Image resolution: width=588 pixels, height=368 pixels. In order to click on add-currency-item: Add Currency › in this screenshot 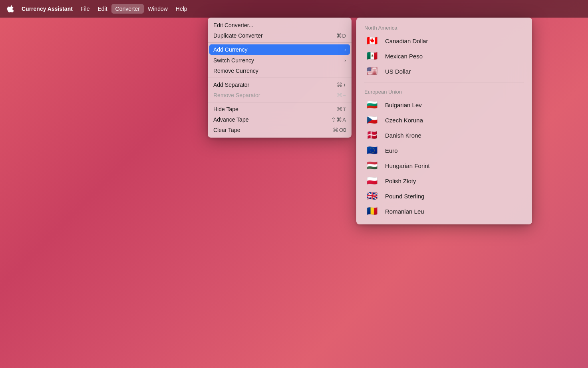, I will do `click(280, 50)`.